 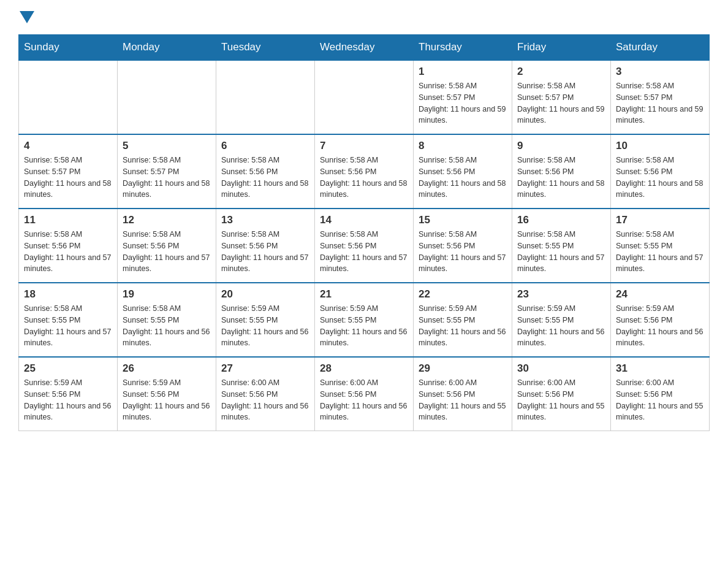 I want to click on calendar-cell: 16Sunrise: 5:58 AMSunset: 5:55 PMDayligh…, so click(x=561, y=245).